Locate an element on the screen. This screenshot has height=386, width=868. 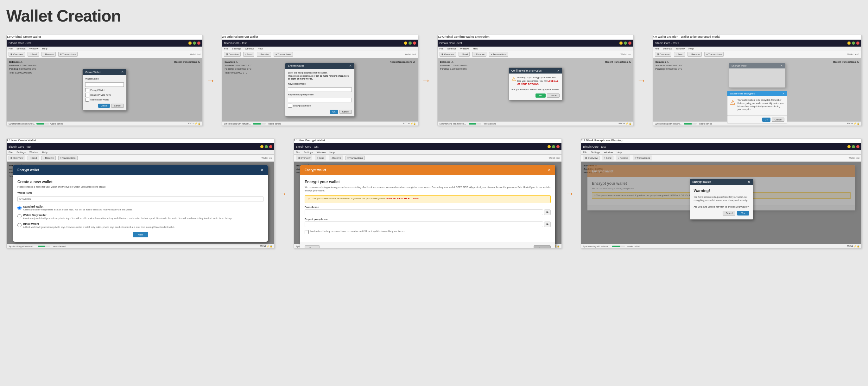
tb-receive-1-0: ↓ Receive is located at coordinates (49, 54).